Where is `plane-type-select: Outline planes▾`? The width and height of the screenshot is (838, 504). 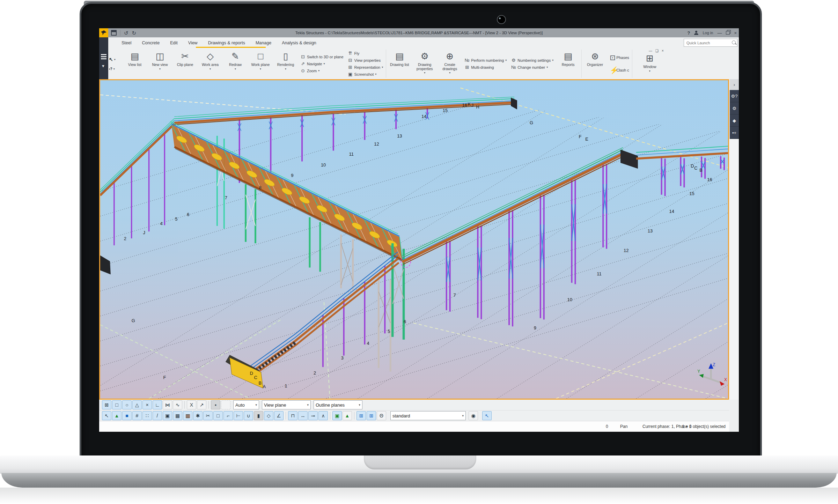
plane-type-select: Outline planes▾ is located at coordinates (338, 405).